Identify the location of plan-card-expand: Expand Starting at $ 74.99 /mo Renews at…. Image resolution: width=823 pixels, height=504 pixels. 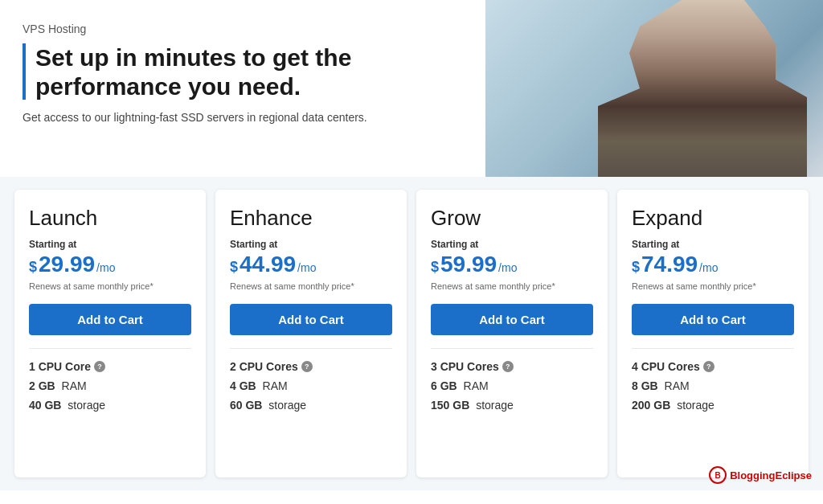
(713, 334).